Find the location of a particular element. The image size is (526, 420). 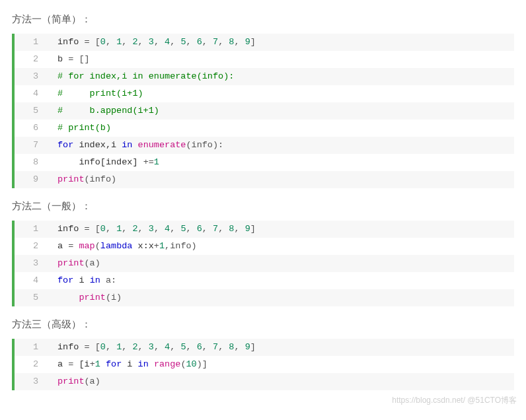

code-token: 2 is located at coordinates (135, 228).